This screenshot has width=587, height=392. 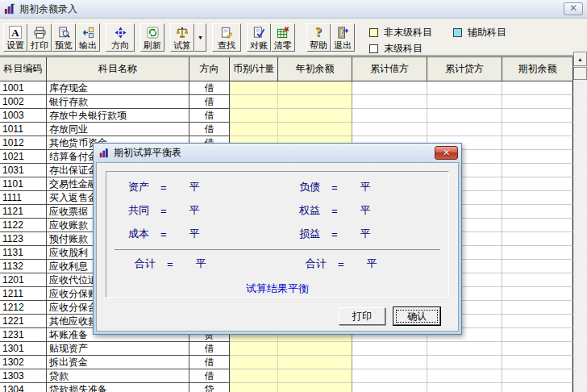 What do you see at coordinates (23, 129) in the screenshot?
I see `cell-code: 1011` at bounding box center [23, 129].